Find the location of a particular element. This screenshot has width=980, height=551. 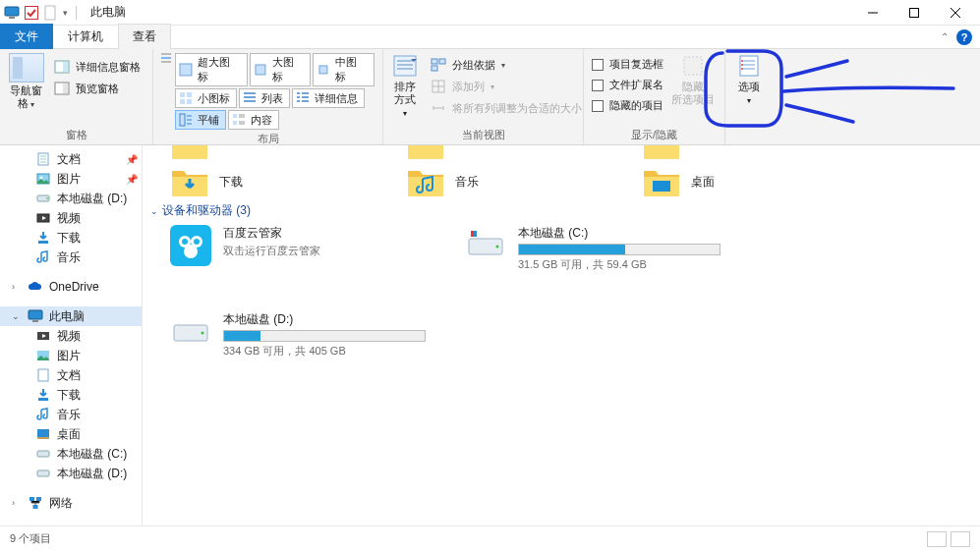

nav-music: 音乐 is located at coordinates (71, 257).